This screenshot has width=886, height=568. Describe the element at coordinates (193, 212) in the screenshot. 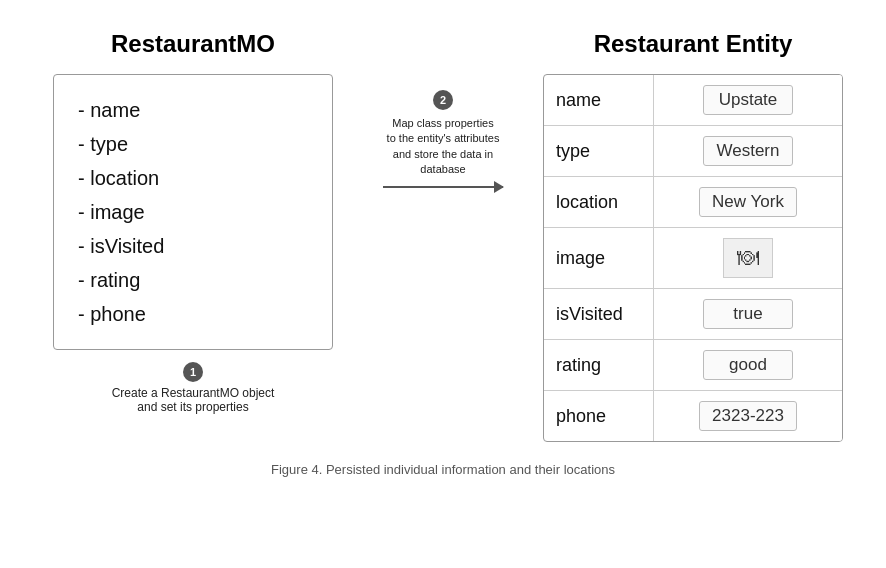

I see `properties-list: nametypelocationimageisVisitedratingphon…` at that location.